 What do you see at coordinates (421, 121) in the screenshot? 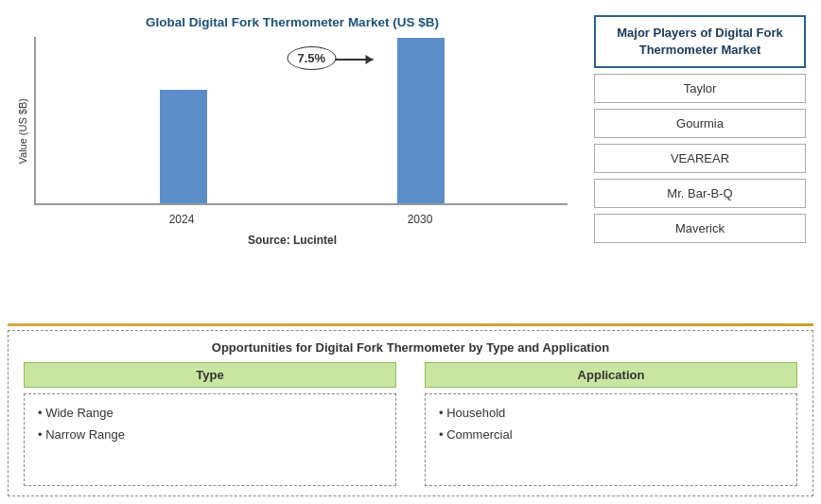
I see `bar-2030` at bounding box center [421, 121].